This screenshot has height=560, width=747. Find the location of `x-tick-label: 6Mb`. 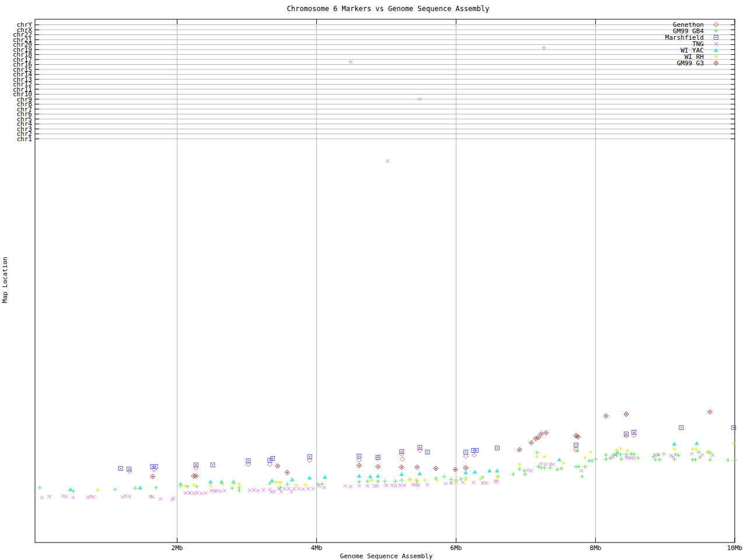

x-tick-label: 6Mb is located at coordinates (456, 548).